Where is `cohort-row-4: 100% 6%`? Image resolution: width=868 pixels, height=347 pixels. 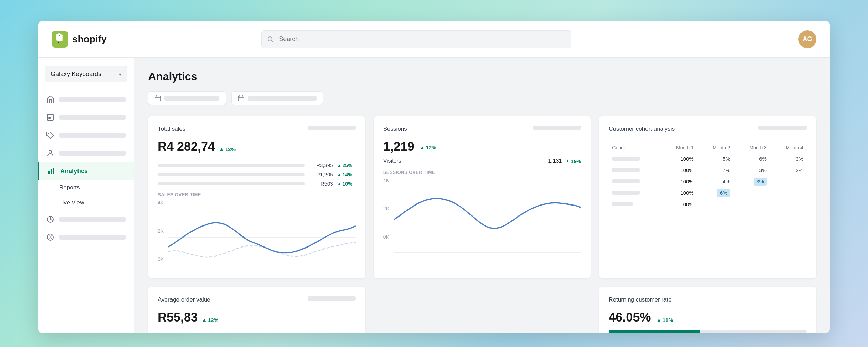
cohort-row-4: 100% 6% is located at coordinates (707, 193).